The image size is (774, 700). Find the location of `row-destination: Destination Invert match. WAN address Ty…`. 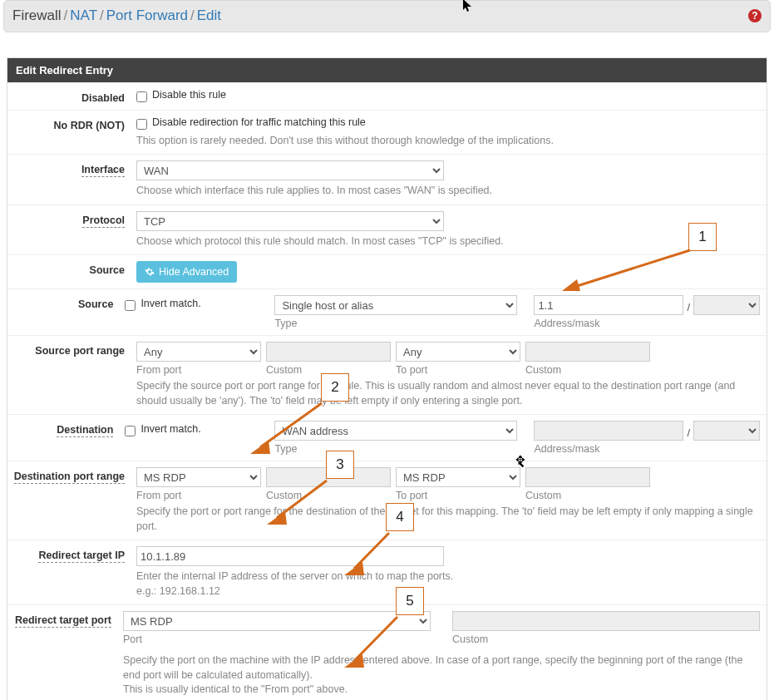

row-destination: Destination Invert match. WAN address Ty… is located at coordinates (387, 437).